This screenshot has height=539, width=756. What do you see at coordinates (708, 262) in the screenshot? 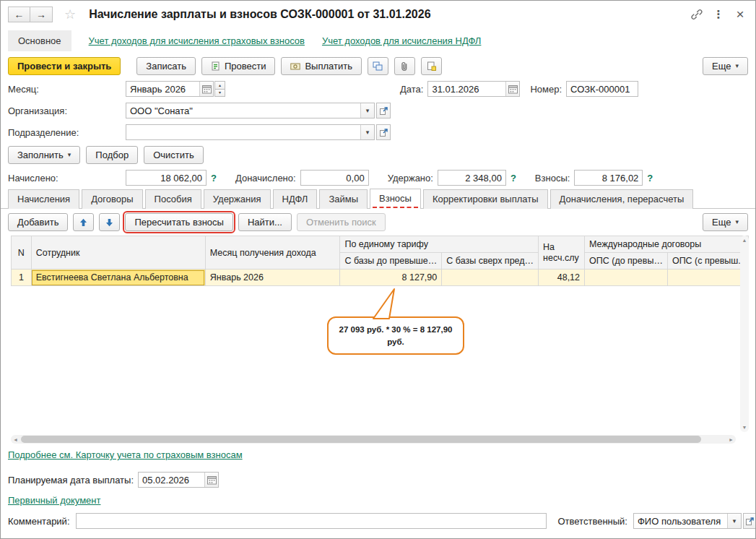
I see `column-header-ops-above: ОПС (с превыш.)` at bounding box center [708, 262].